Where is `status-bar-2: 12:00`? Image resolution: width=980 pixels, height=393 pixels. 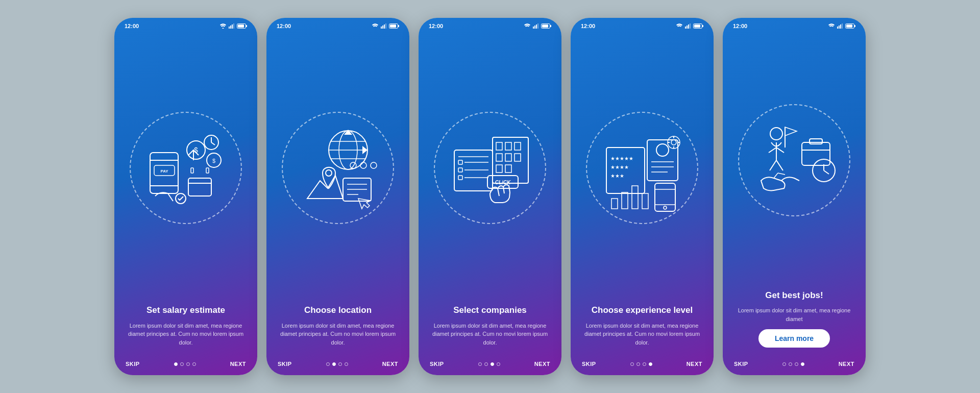
status-bar-2: 12:00 is located at coordinates (338, 24).